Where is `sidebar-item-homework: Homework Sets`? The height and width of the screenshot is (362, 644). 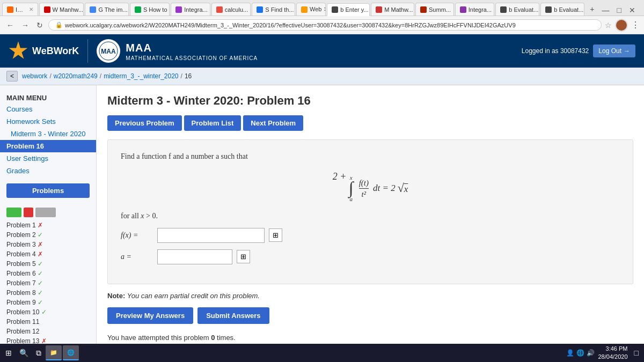 sidebar-item-homework: Homework Sets is located at coordinates (48, 121).